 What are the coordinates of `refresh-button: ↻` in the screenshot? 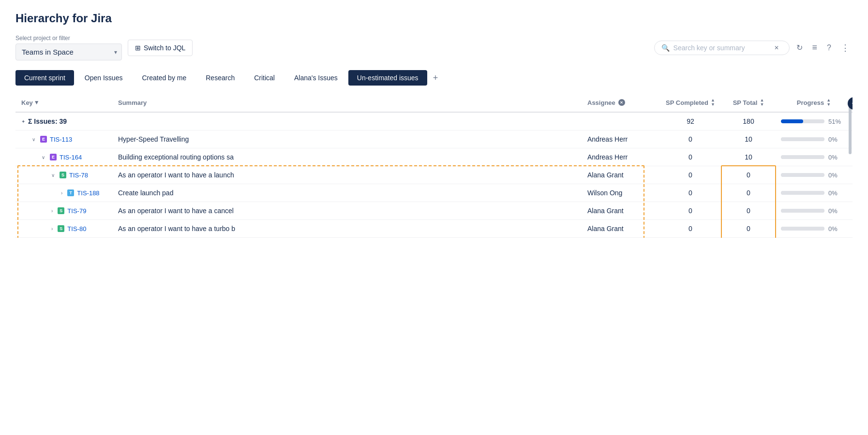 It's located at (799, 47).